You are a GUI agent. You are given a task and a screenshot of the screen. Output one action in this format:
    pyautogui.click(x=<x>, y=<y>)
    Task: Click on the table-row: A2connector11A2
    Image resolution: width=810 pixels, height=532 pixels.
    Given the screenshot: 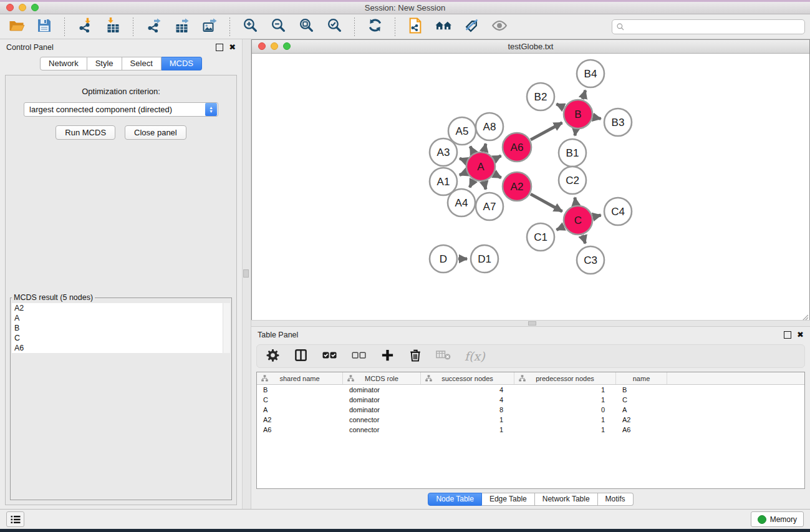 What is the action you would take?
    pyautogui.click(x=531, y=420)
    